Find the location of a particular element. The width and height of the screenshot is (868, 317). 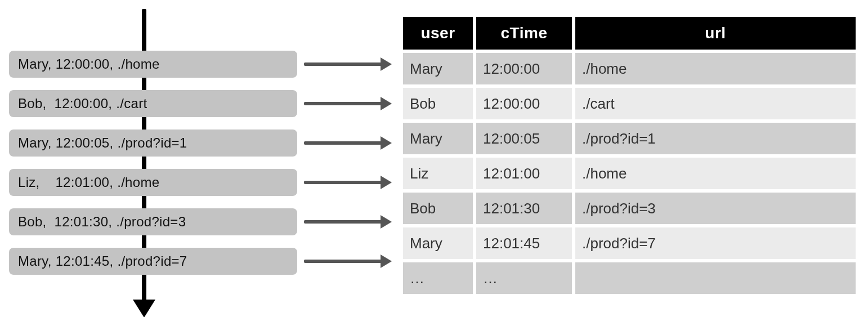

col-header-user: user is located at coordinates (438, 33).